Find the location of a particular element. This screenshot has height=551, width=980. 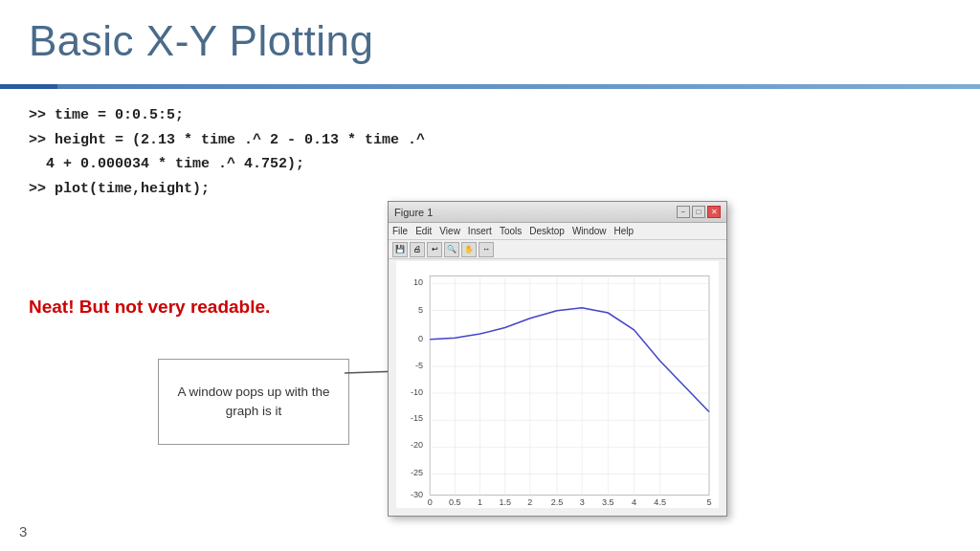

svg-text: 2.5 is located at coordinates (557, 502).